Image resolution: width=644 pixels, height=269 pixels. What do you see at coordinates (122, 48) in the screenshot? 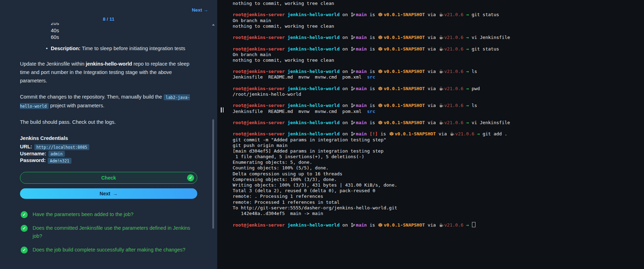
I see `description-bullet: • Description: Time to sleep before init…` at bounding box center [122, 48].